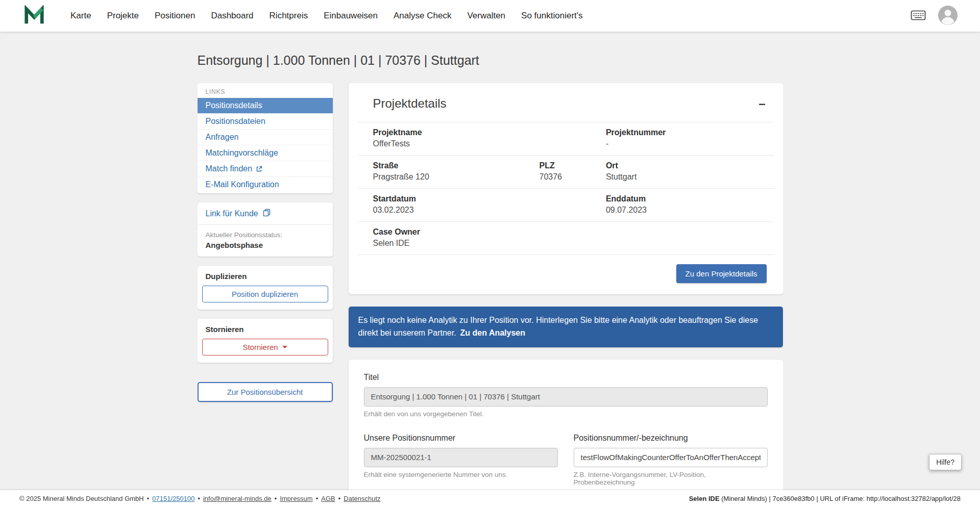 The height and width of the screenshot is (507, 980). I want to click on project-field: Ort Stuttgart, so click(682, 171).